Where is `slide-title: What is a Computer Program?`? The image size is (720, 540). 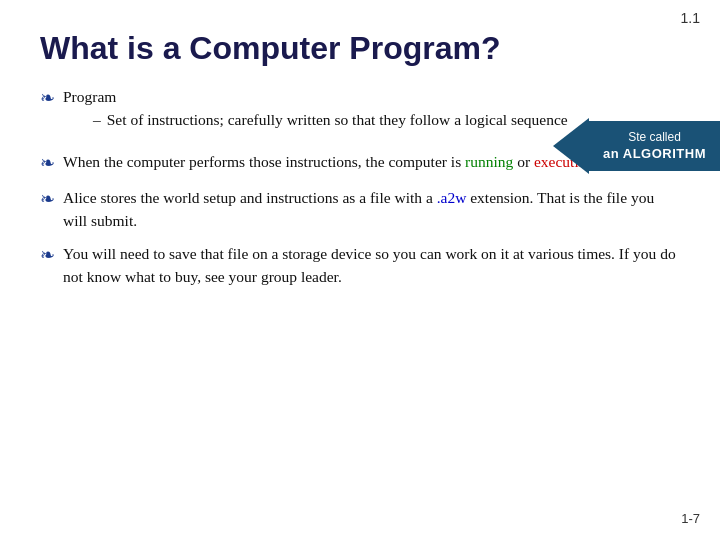 slide-title: What is a Computer Program? is located at coordinates (360, 48).